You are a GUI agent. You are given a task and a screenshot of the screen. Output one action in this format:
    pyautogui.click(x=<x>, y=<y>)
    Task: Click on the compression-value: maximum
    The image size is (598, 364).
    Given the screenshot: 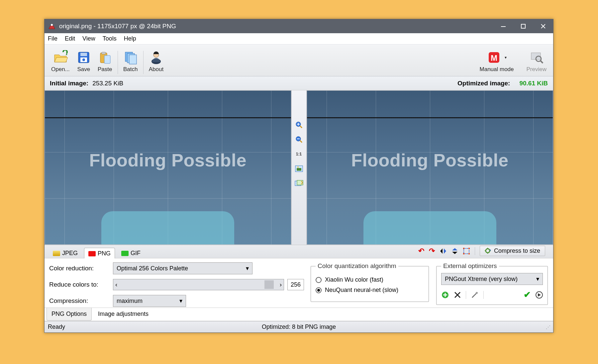 What is the action you would take?
    pyautogui.click(x=130, y=301)
    